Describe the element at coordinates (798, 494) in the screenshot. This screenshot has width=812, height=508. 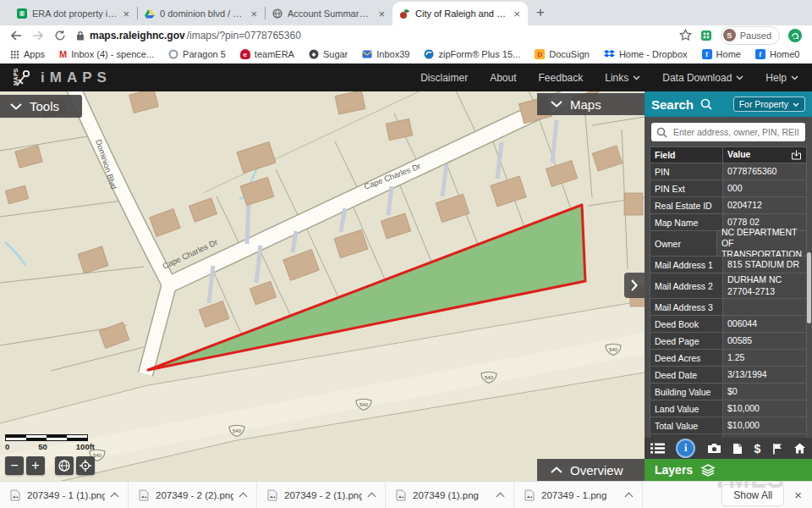
I see `close-downloads-icon: ×` at that location.